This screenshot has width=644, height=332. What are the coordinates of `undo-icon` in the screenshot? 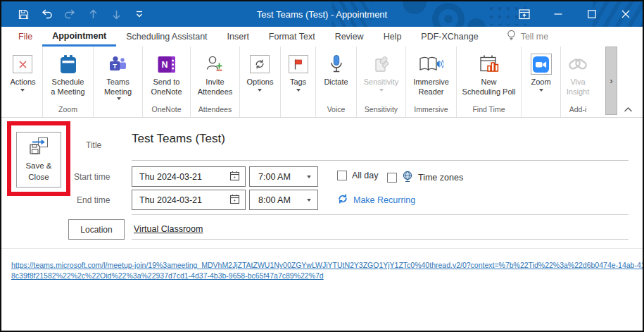 It's located at (46, 14).